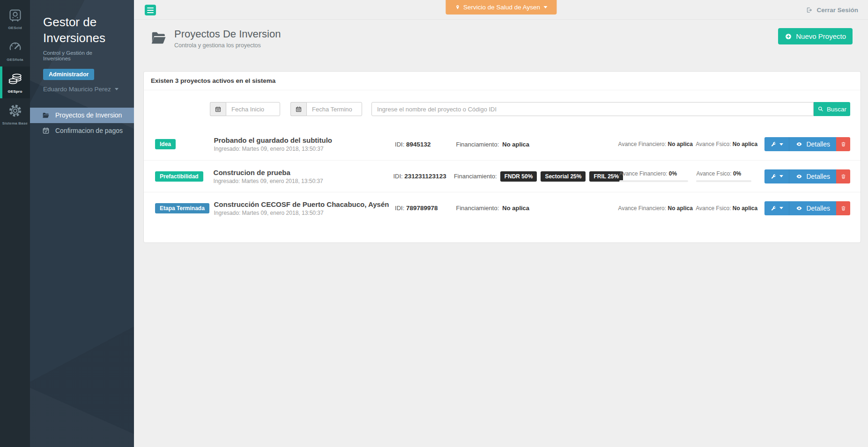 Image resolution: width=868 pixels, height=447 pixels. I want to click on financial-progress-bar, so click(654, 181).